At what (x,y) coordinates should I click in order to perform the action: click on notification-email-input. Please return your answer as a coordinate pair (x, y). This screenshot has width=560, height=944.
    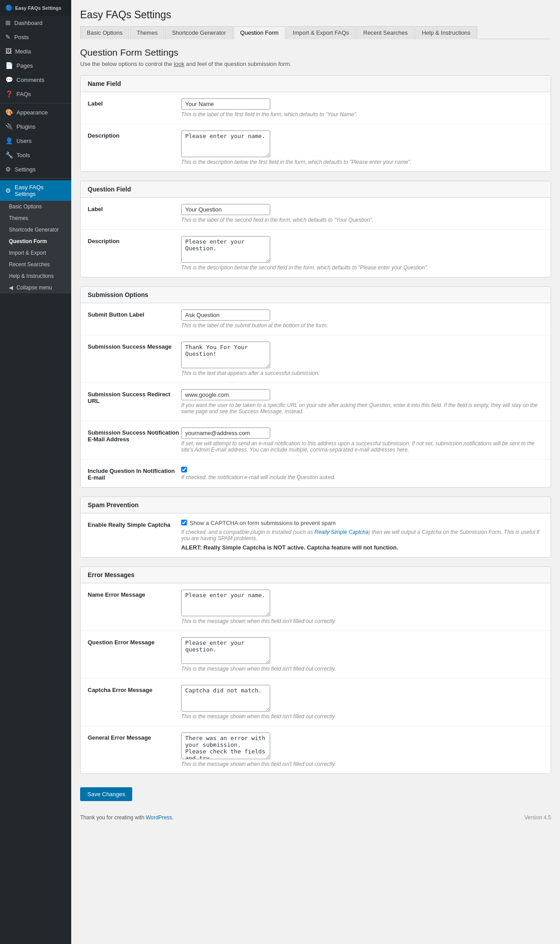
    Looking at the image, I should click on (226, 433).